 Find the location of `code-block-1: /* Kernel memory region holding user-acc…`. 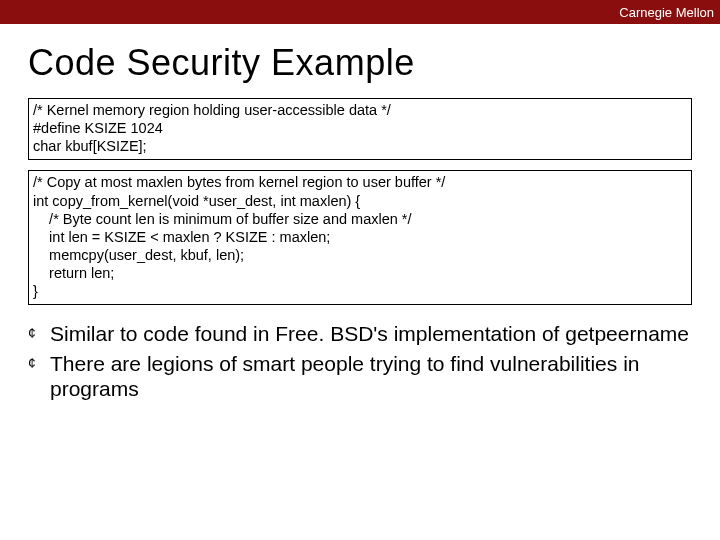

code-block-1: /* Kernel memory region holding user-acc… is located at coordinates (360, 129).